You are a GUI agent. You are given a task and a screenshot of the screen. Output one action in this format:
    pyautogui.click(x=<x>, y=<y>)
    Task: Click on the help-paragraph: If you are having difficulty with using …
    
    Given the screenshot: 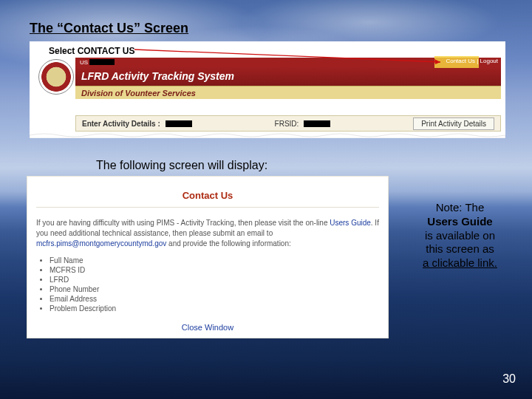 What is the action you would take?
    pyautogui.click(x=208, y=233)
    